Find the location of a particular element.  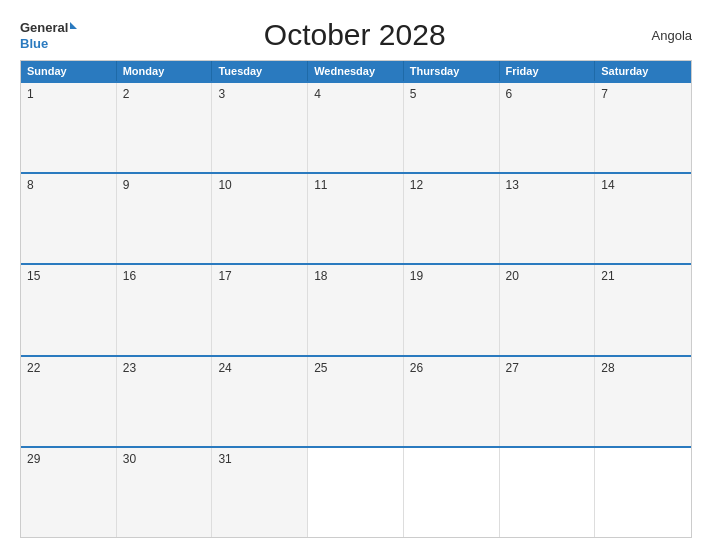

calendar-header: SundayMondayTuesdayWednesdayThursdayFrid… is located at coordinates (356, 71).